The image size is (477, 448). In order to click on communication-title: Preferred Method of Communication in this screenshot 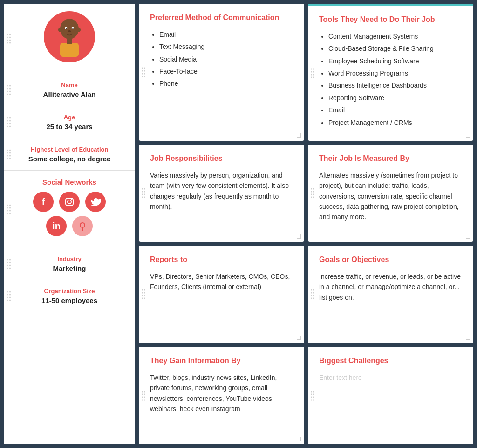, I will do `click(223, 18)`.